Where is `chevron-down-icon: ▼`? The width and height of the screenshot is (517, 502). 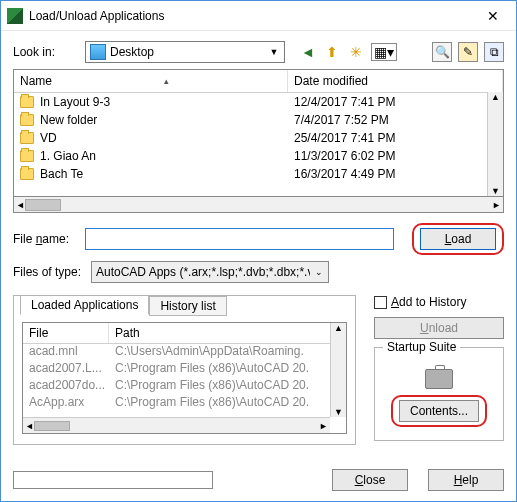
chevron-down-icon: ▼ is located at coordinates (274, 52).